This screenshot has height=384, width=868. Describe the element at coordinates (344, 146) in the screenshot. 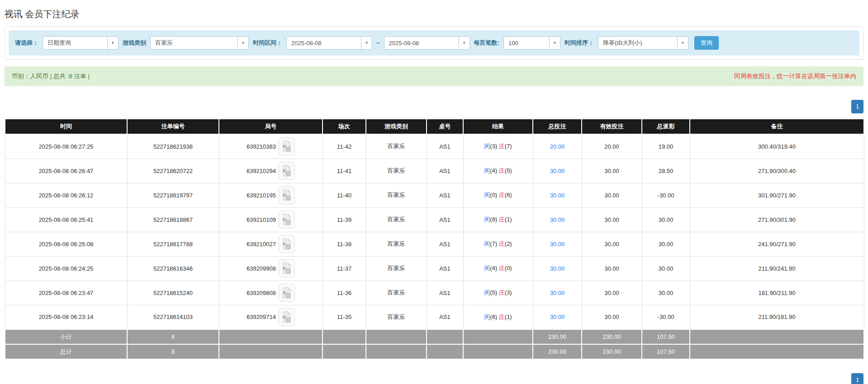

I see `session-cell: 11-42` at that location.